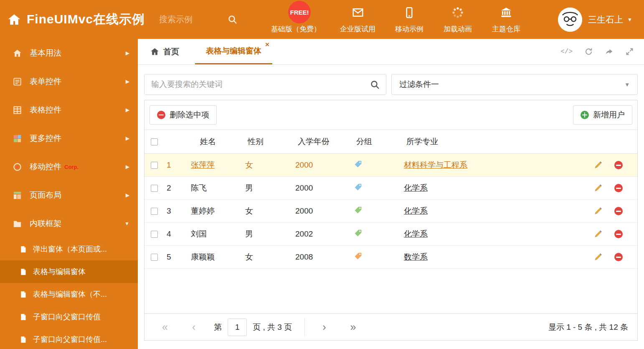 This screenshot has width=644, height=349. I want to click on tab-home: 首页, so click(165, 52).